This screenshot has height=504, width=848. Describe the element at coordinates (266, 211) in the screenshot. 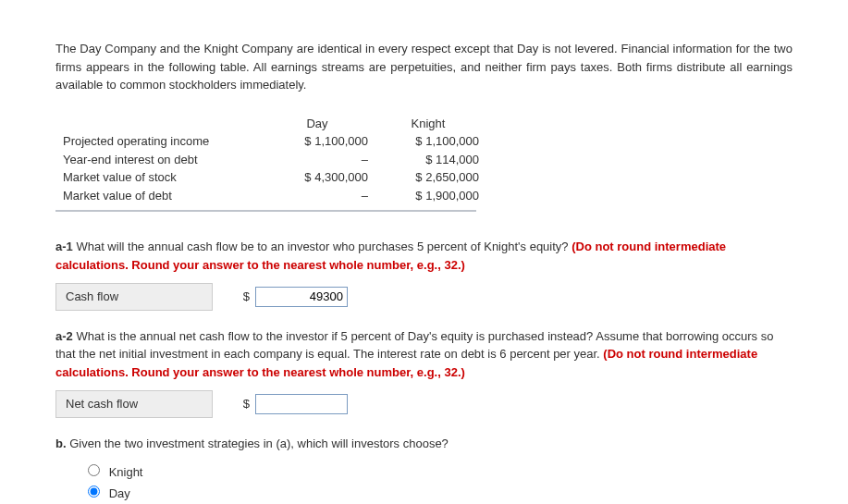

I see `table-divider` at that location.